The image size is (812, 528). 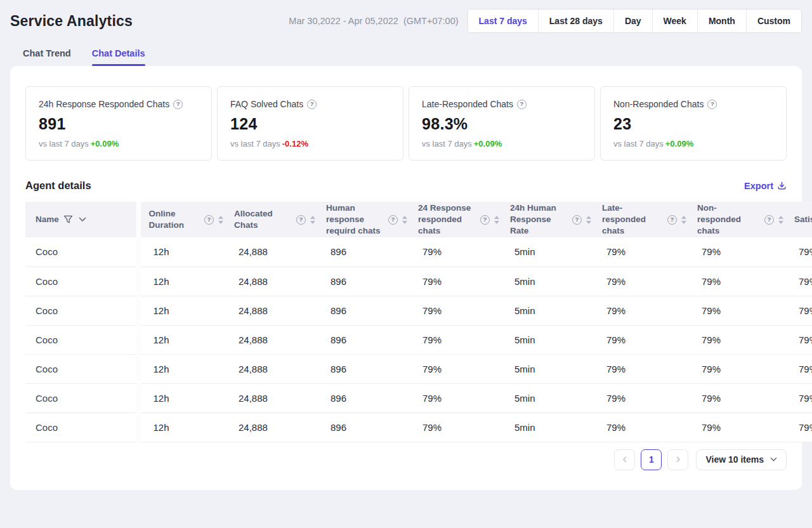 I want to click on tab-chat-details: Chat Details, so click(x=119, y=57).